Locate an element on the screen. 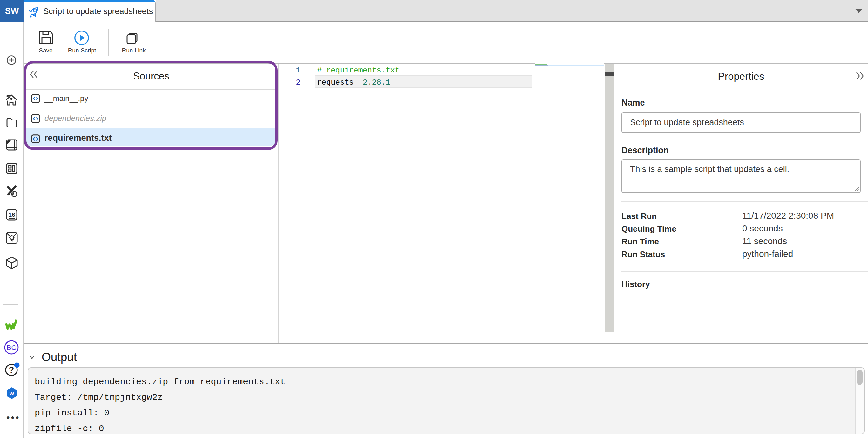 Image resolution: width=868 pixels, height=438 pixels. svg-text: 16 is located at coordinates (11, 215).